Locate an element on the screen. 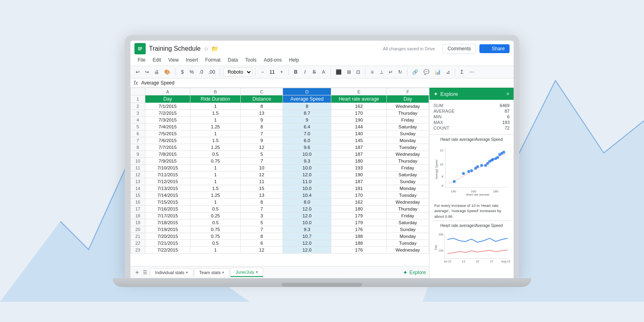  table-row: 107/9/20150.7579.3180Thursday is located at coordinates (280, 161).